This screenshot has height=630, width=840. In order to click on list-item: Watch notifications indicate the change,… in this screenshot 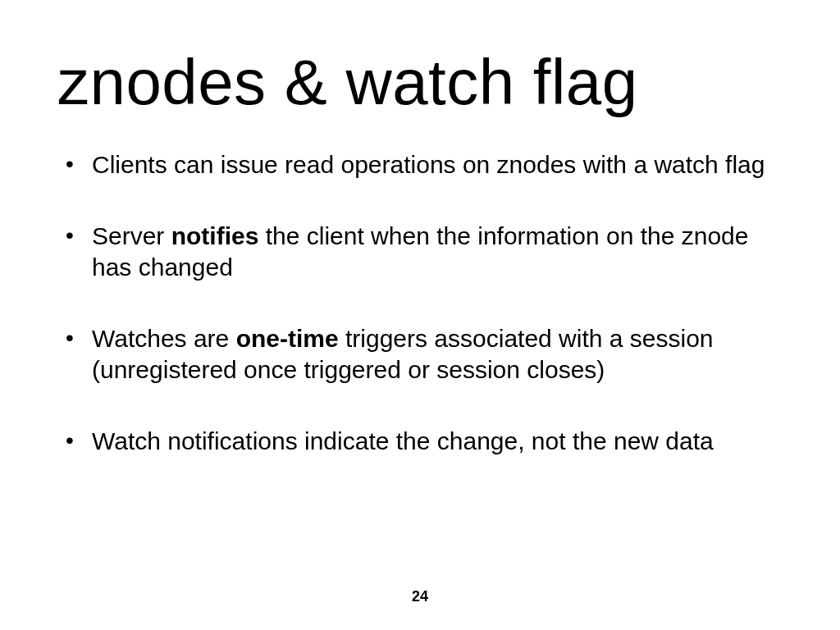, I will do `click(420, 441)`.